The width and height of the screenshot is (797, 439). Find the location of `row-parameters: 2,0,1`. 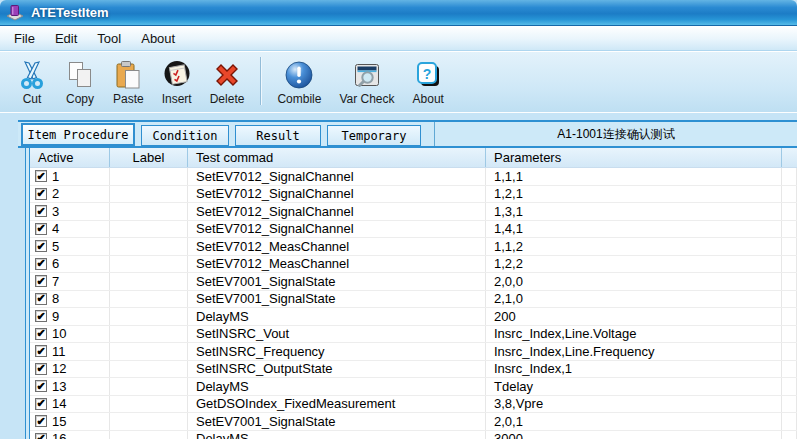

row-parameters: 2,0,1 is located at coordinates (634, 422).